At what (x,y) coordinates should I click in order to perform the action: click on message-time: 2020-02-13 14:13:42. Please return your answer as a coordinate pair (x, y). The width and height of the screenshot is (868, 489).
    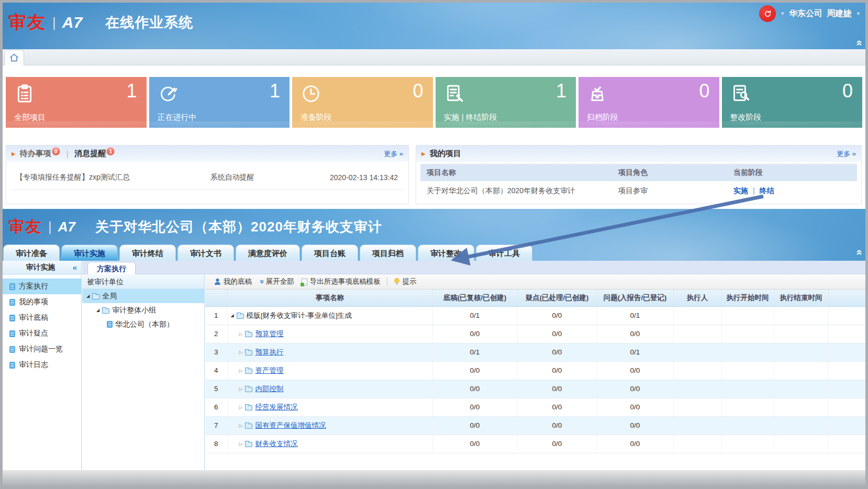
    Looking at the image, I should click on (343, 177).